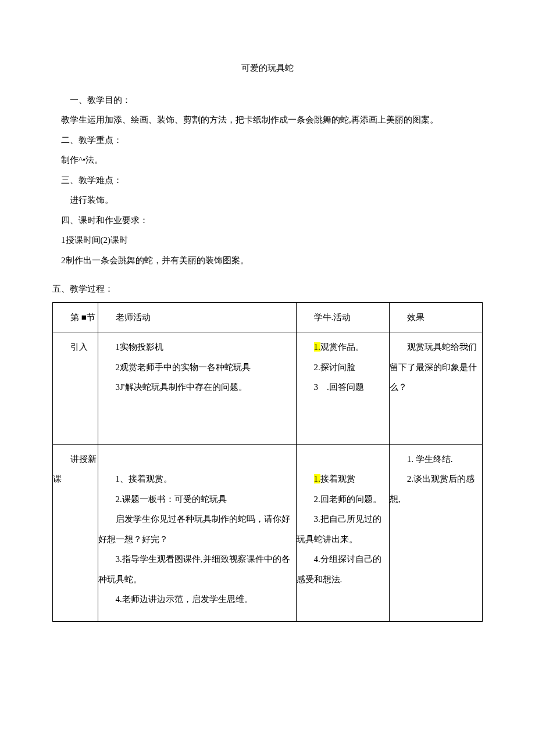  Describe the element at coordinates (268, 260) in the screenshot. I see `section-4-line2: 2制作出一条会跳舞的蛇，并有美丽的装饰图案。` at that location.